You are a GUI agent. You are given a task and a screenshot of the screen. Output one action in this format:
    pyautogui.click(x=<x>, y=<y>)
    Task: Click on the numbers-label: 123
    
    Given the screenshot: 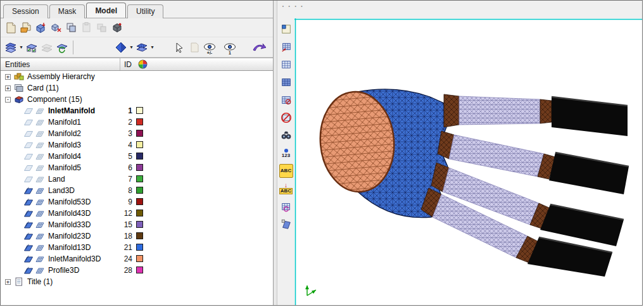 What is the action you would take?
    pyautogui.click(x=286, y=156)
    